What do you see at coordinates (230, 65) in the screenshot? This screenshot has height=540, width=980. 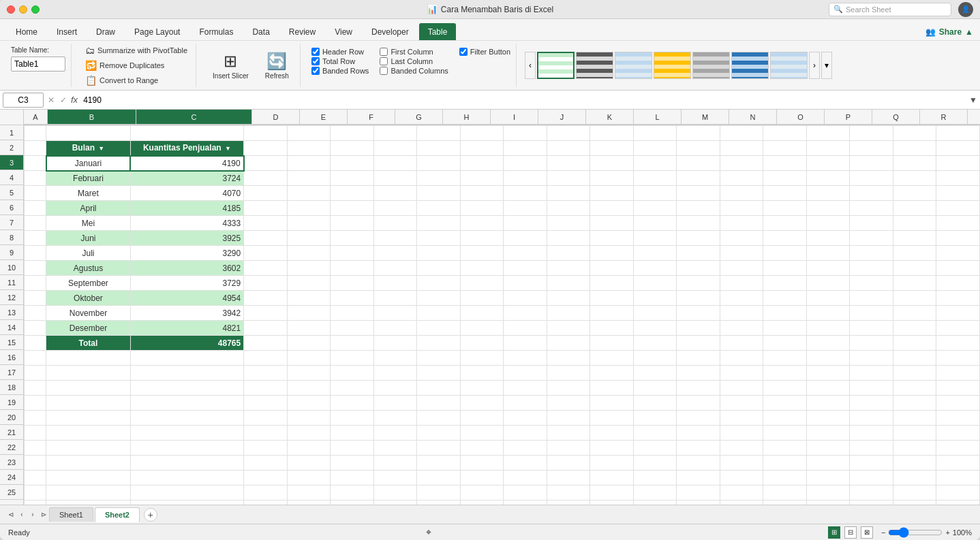 I see `insert-slicer-button: ⊞ Insert Slicer` at bounding box center [230, 65].